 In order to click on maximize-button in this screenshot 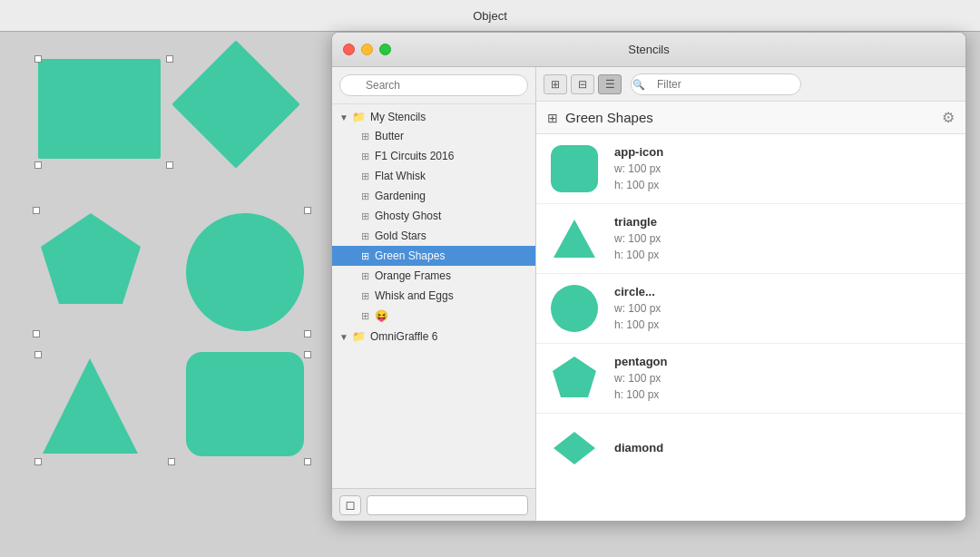, I will do `click(385, 49)`.